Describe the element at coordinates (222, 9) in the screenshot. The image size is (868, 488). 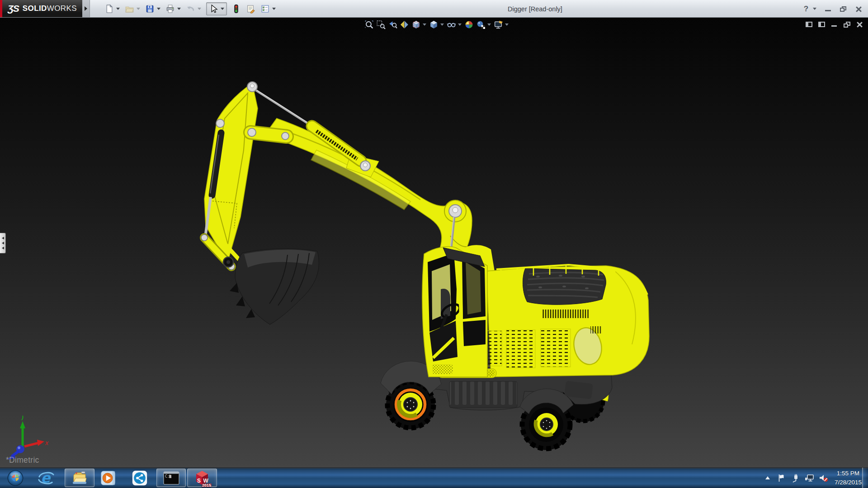
I see `select-dropdown` at that location.